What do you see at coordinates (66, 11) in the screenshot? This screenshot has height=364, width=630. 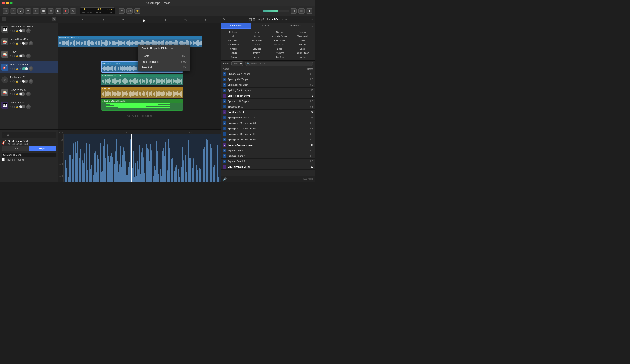 I see `record-button: ⏺` at bounding box center [66, 11].